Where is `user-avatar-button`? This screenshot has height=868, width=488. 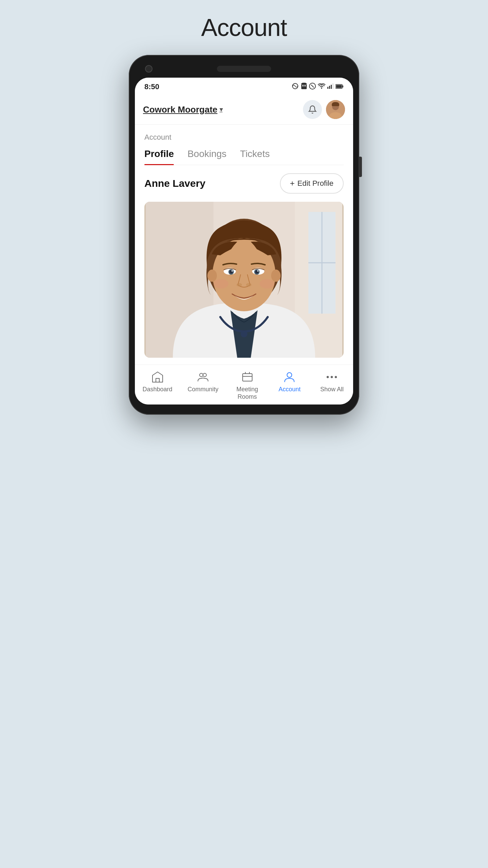
user-avatar-button is located at coordinates (336, 110).